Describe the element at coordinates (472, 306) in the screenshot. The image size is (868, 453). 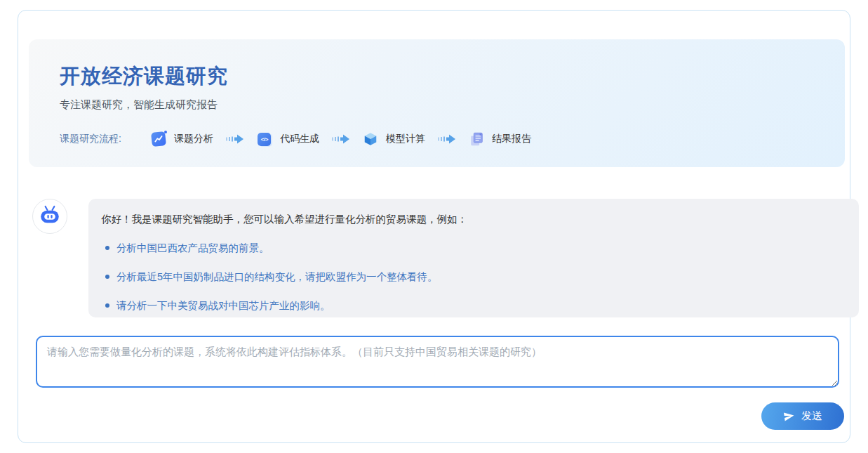
I see `example-topic: 请分析一下中美贸易战对中国芯片产业的影响。` at that location.